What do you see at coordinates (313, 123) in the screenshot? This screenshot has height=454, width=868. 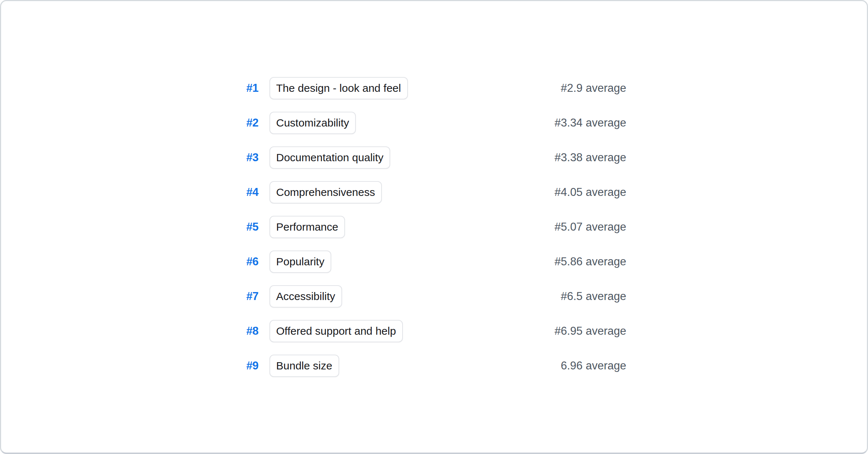 I see `option-label: Customizability` at bounding box center [313, 123].